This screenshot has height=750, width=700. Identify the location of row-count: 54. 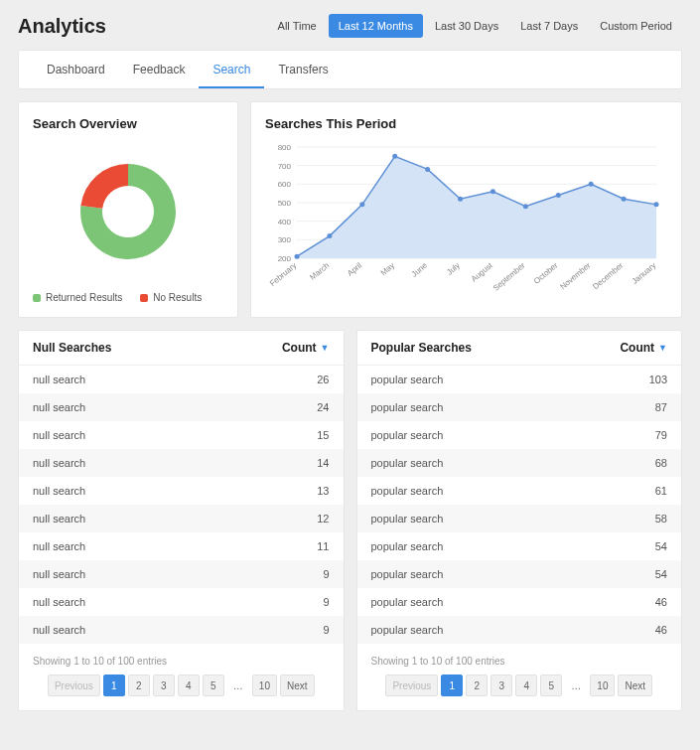
(661, 546).